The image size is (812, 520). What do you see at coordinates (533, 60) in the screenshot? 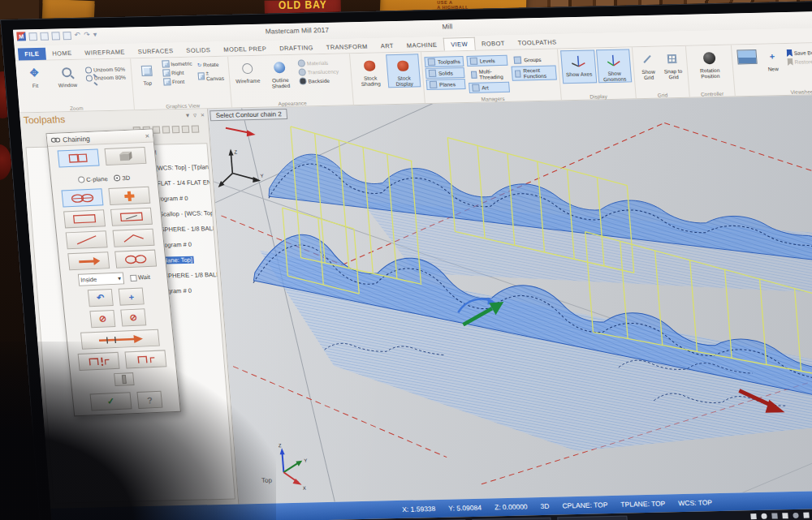
I see `toggle-groups-manager: Groups` at bounding box center [533, 60].